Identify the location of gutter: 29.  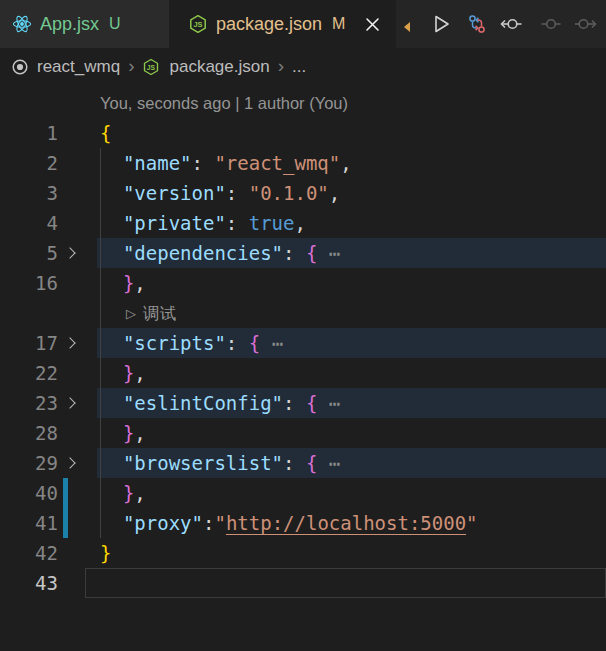
(42, 463).